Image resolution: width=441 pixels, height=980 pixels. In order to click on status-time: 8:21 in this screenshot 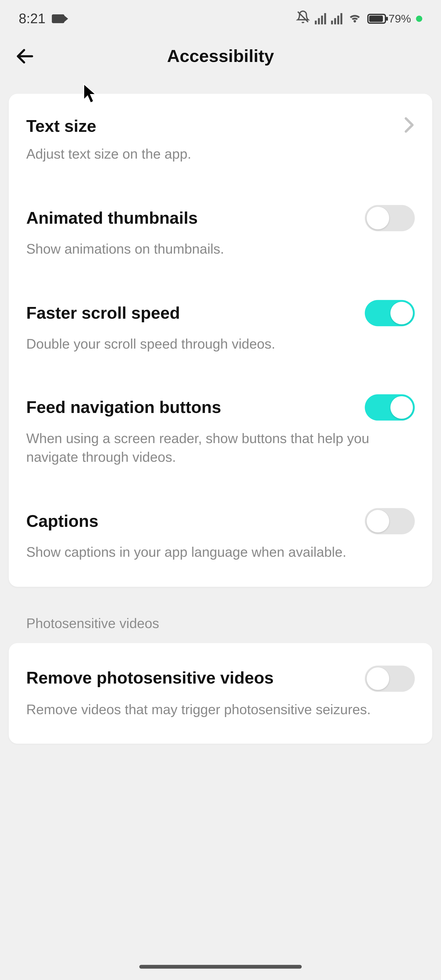, I will do `click(32, 19)`.